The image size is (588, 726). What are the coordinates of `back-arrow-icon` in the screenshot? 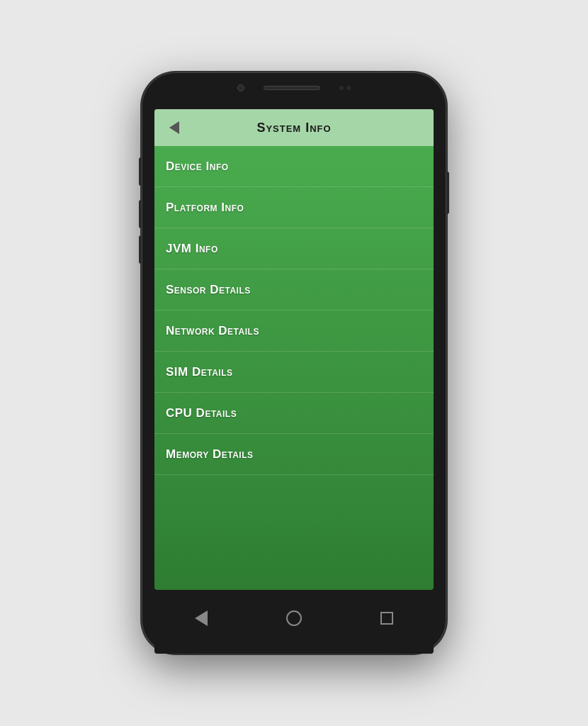 It's located at (174, 128).